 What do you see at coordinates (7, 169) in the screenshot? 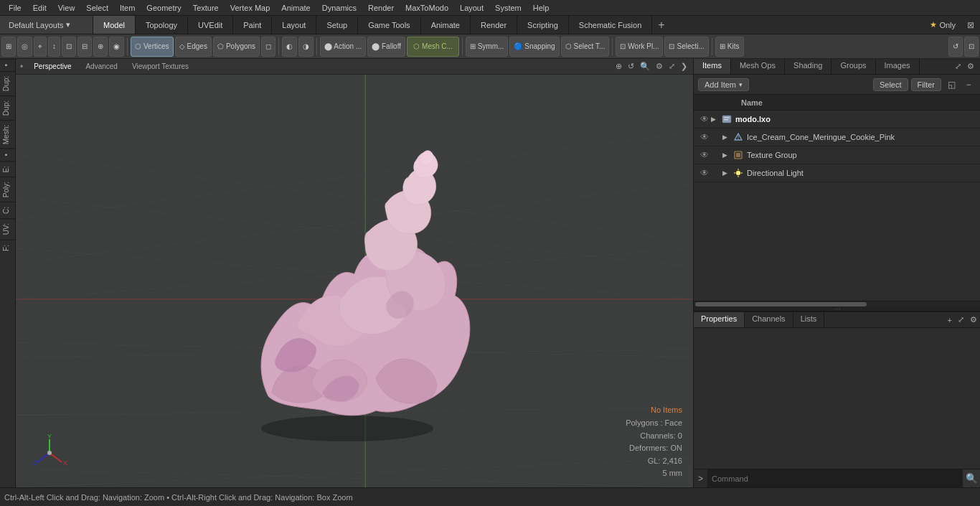
I see `left-tab-e: E:` at bounding box center [7, 169].